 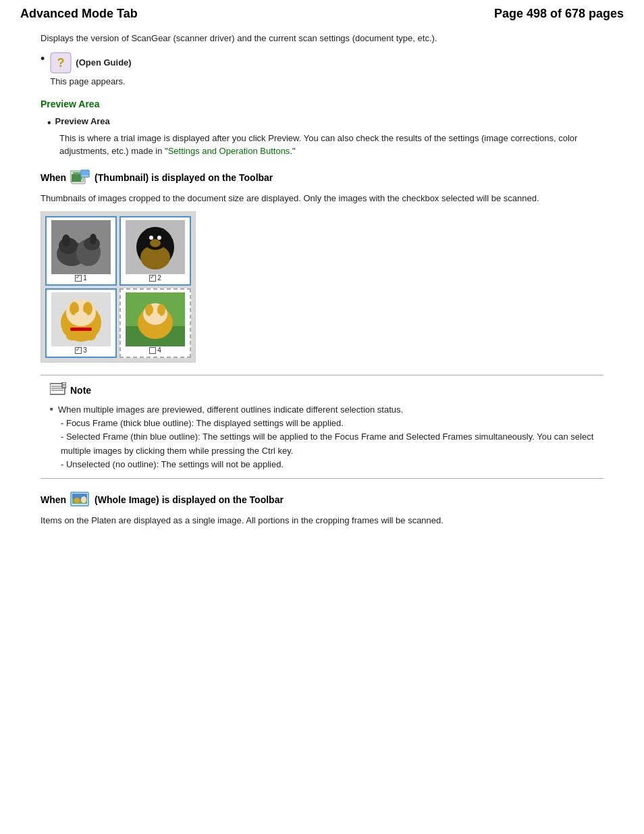 What do you see at coordinates (81, 278) in the screenshot?
I see `thumb-label-1: 1` at bounding box center [81, 278].